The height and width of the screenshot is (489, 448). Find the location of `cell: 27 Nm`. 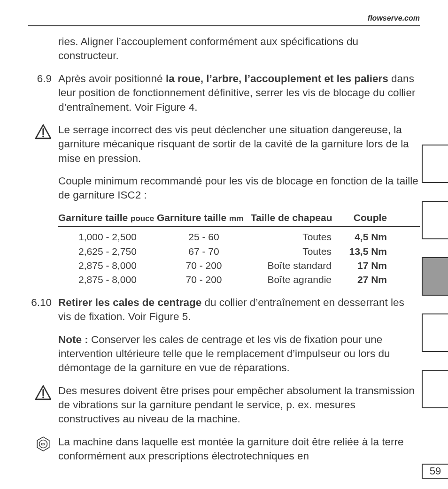

cell: 27 Nm is located at coordinates (363, 280).